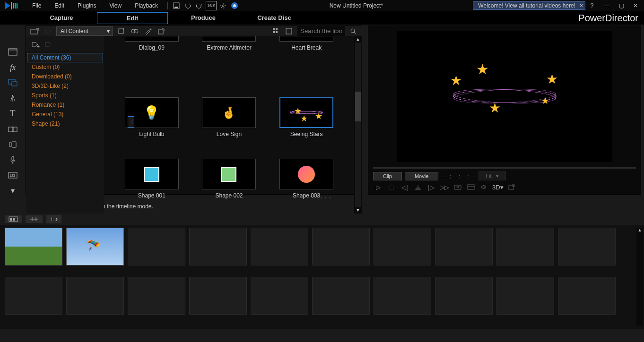 The width and height of the screenshot is (644, 342). Describe the element at coordinates (378, 187) in the screenshot. I see `play-icon: ▷` at that location.